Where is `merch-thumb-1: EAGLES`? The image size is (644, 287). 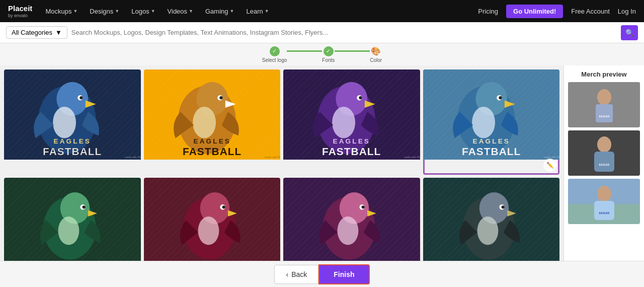
merch-thumb-1: EAGLES is located at coordinates (604, 105).